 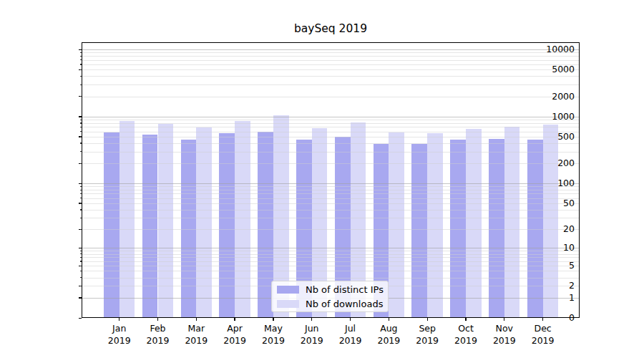 I want to click on x-tick-jul, so click(x=351, y=319).